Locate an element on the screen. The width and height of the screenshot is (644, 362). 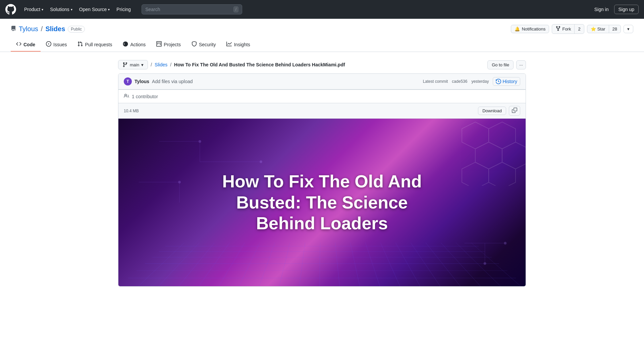
pull-request-icon is located at coordinates (80, 44).